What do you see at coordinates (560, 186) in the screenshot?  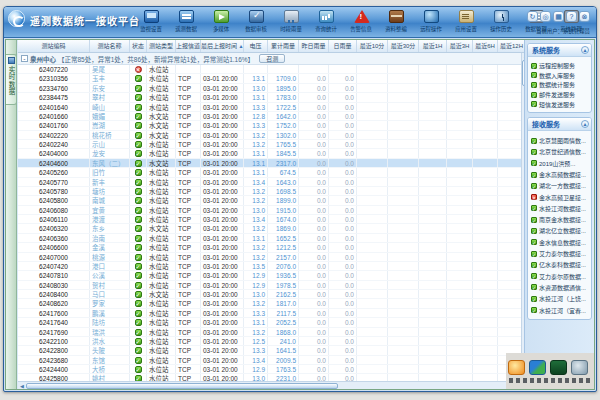 I see `service-item: ✓湖北一方数据接...` at bounding box center [560, 186].